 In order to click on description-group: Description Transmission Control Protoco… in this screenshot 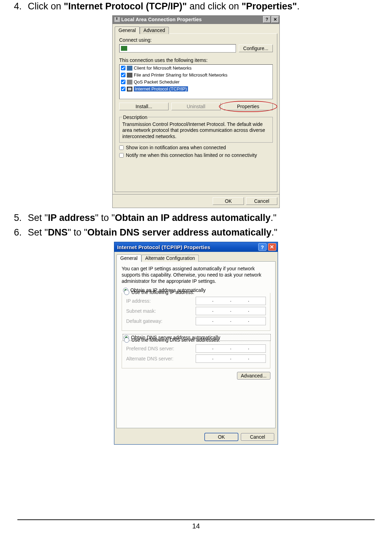, I will do `click(196, 129)`.